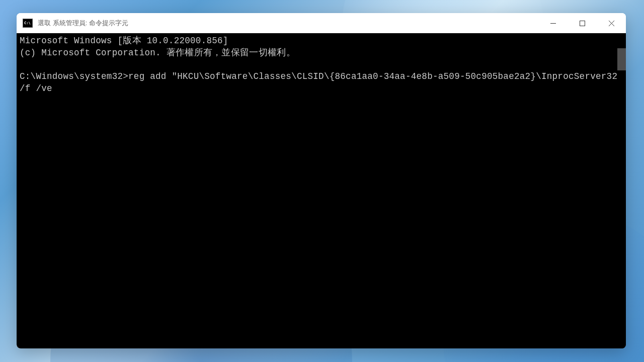 The image size is (644, 362). Describe the element at coordinates (28, 23) in the screenshot. I see `cmd-icon: C:\` at that location.